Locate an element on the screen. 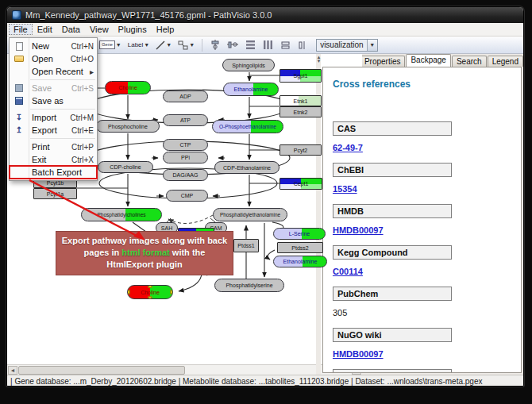  title-bar: Mm_Kennedy_pathway_WP1771_45176.gpml - P… is located at coordinates (265, 15).